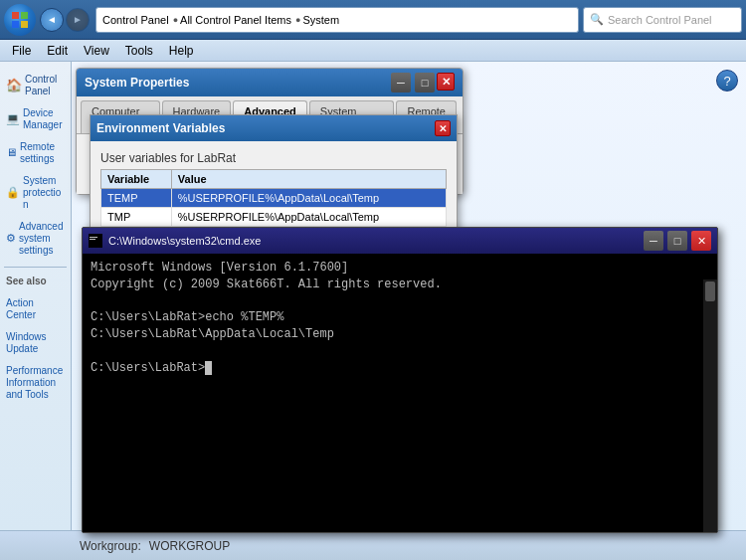 This screenshot has width=746, height=560. Describe the element at coordinates (236, 20) in the screenshot. I see `address-label-all-items: All Control Panel Items` at that location.